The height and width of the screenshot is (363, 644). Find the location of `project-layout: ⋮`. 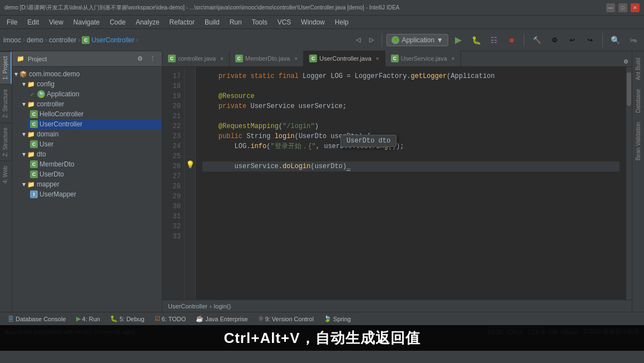

project-layout: ⋮ is located at coordinates (152, 59).